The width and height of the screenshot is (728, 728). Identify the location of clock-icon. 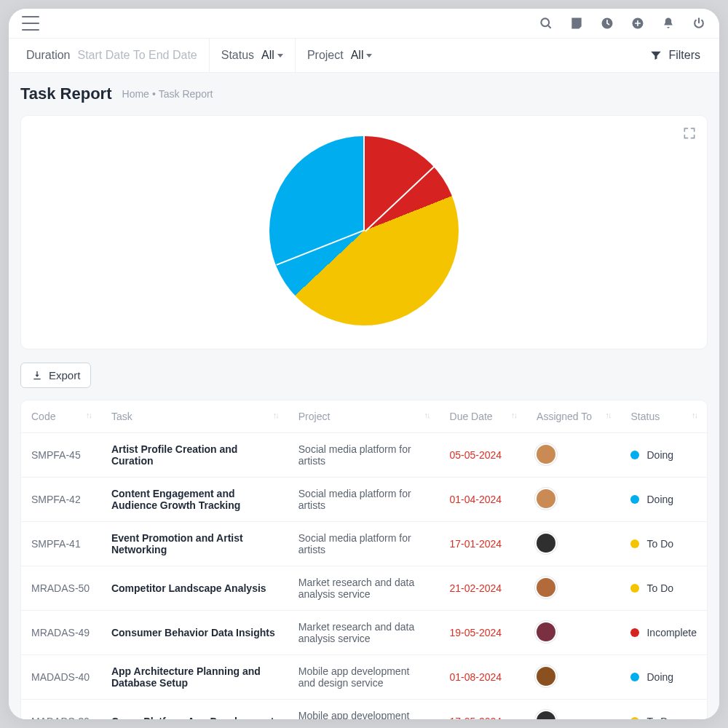
(607, 23).